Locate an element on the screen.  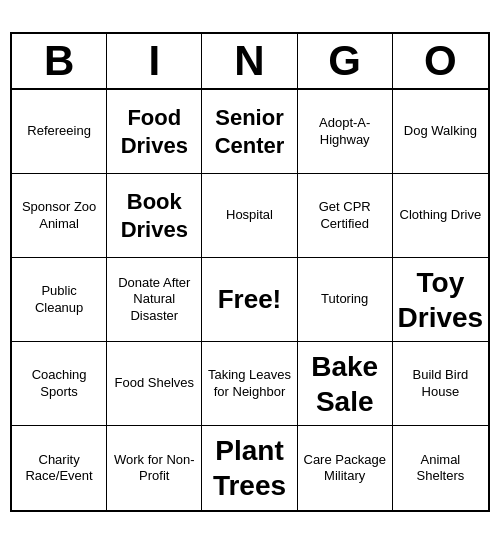
bingo-cell: Hospital is located at coordinates (250, 216).